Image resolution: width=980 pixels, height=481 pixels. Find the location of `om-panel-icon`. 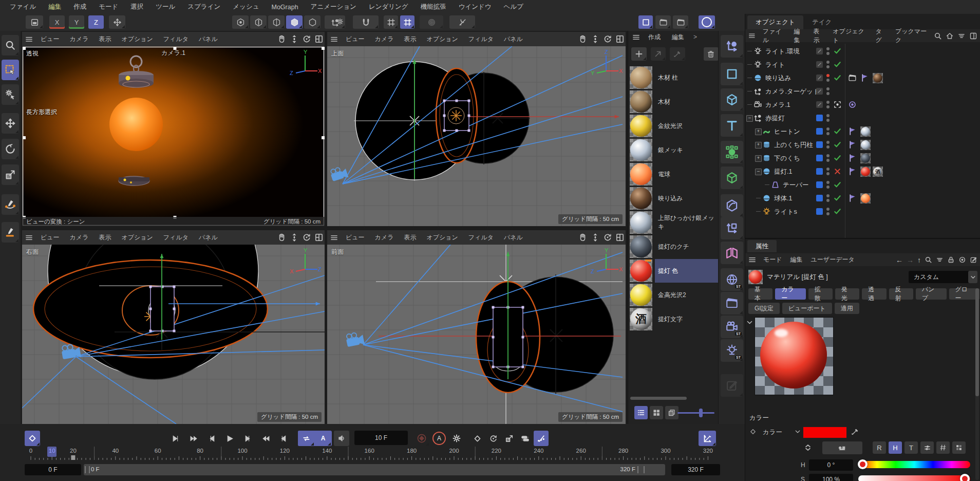

om-panel-icon is located at coordinates (973, 36).